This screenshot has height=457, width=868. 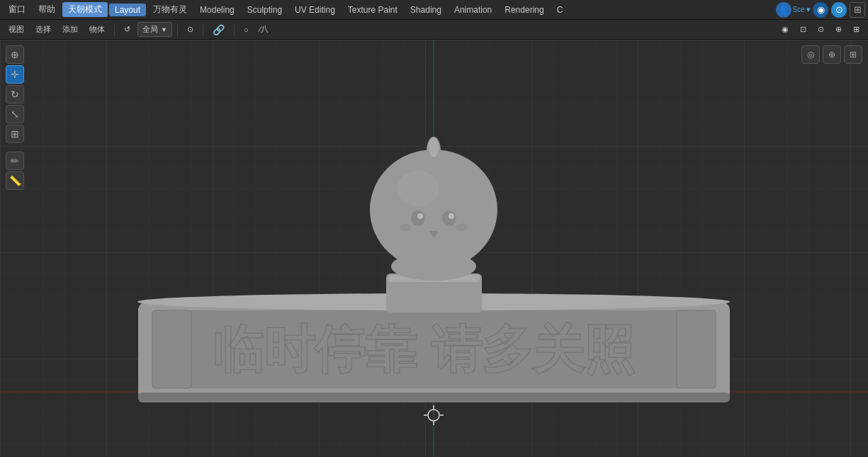 I want to click on menu-animation: Animation, so click(x=473, y=10).